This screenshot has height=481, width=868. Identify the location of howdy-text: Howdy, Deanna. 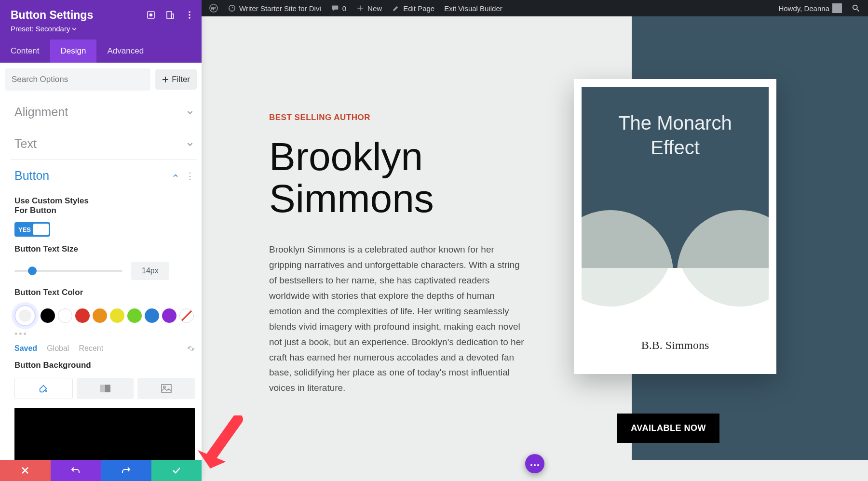
(804, 9).